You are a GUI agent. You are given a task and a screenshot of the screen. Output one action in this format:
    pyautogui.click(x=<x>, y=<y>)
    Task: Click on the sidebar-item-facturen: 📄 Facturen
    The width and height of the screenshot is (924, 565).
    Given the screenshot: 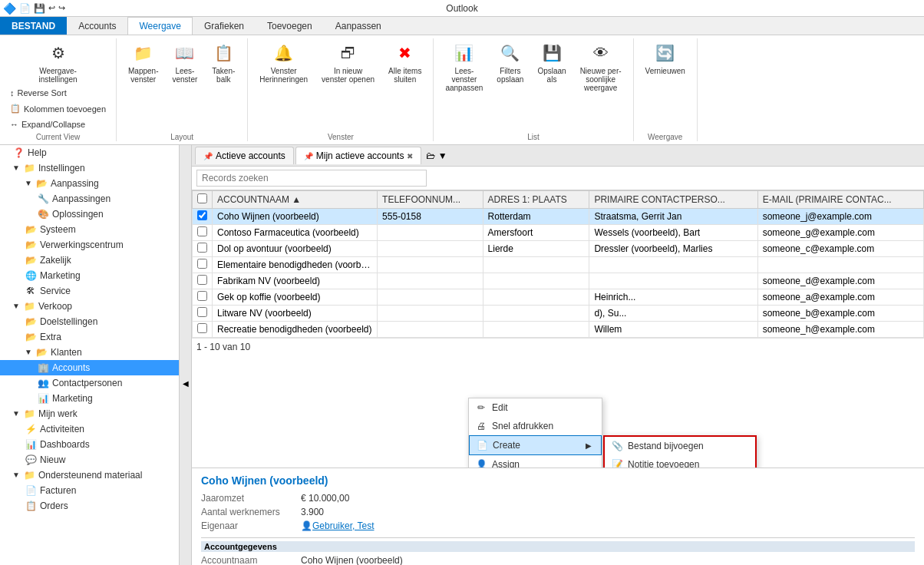 What is the action you would take?
    pyautogui.click(x=95, y=491)
    